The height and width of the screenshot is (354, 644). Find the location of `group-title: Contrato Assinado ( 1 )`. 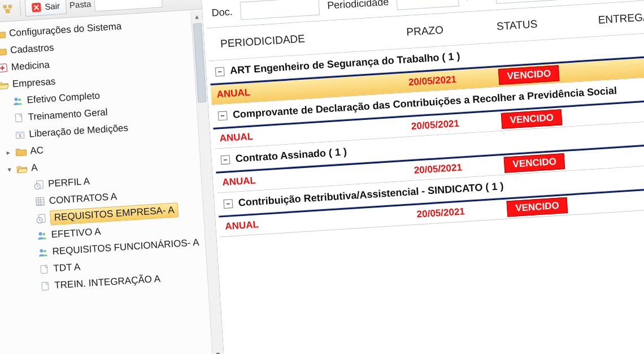

group-title: Contrato Assinado ( 1 ) is located at coordinates (291, 155).